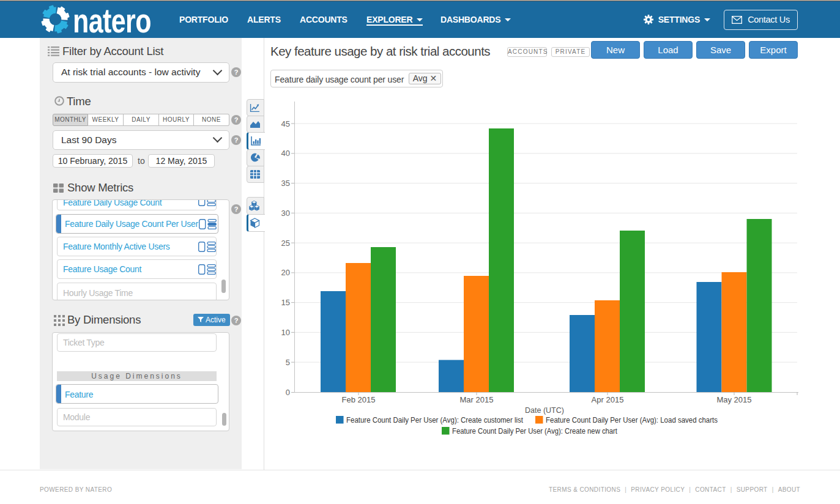 Image resolution: width=840 pixels, height=504 pixels. I want to click on svg-text: 40, so click(286, 153).